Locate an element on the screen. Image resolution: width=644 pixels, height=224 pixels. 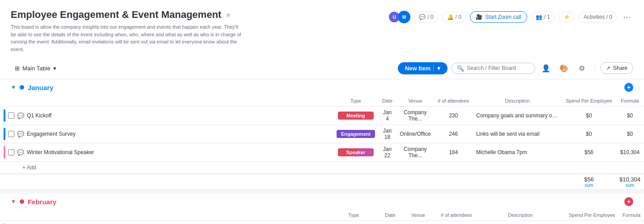
type-cell: Engagement is located at coordinates (356, 134).